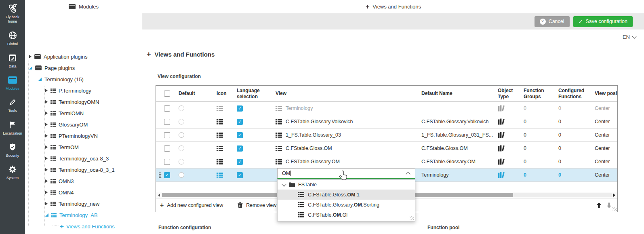  What do you see at coordinates (84, 181) in the screenshot?
I see `tree-item-omn3: OMN3` at bounding box center [84, 181].